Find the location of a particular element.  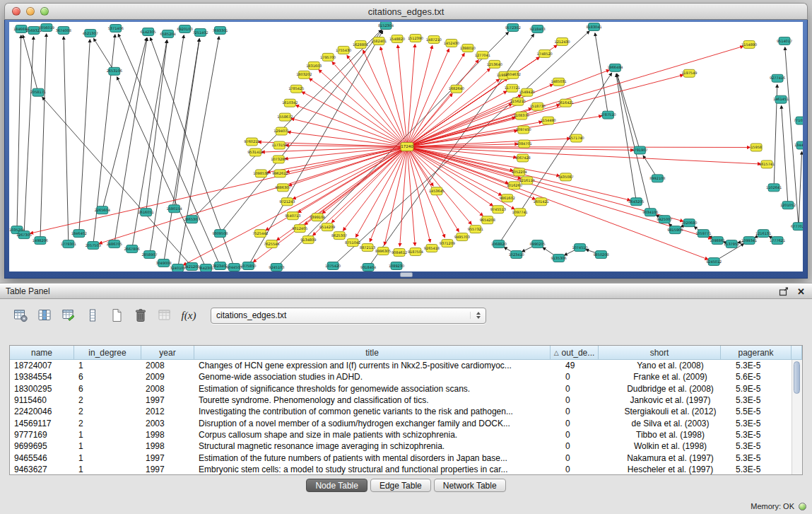

table-row: 946362711997Embryonic stem cells: a mode… is located at coordinates (406, 469).